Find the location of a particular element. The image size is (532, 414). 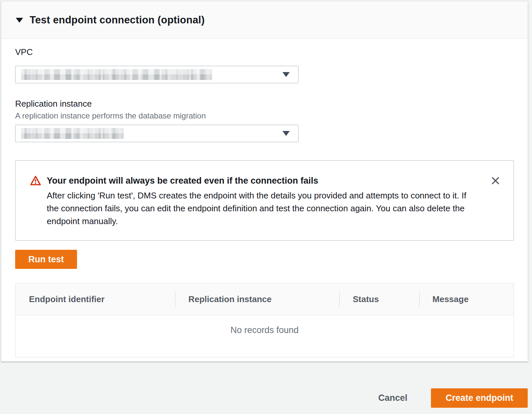

cancel-button: Cancel is located at coordinates (393, 398).